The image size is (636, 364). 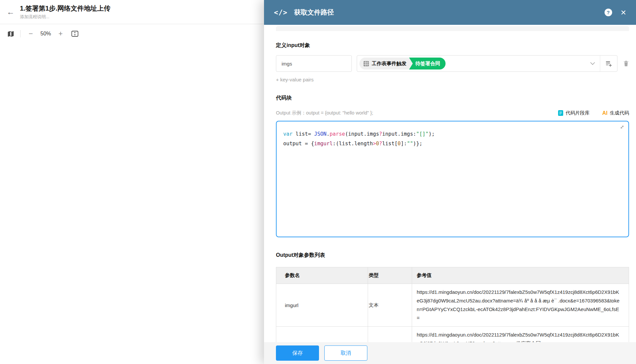 I want to click on save-button: 保存, so click(x=297, y=353).